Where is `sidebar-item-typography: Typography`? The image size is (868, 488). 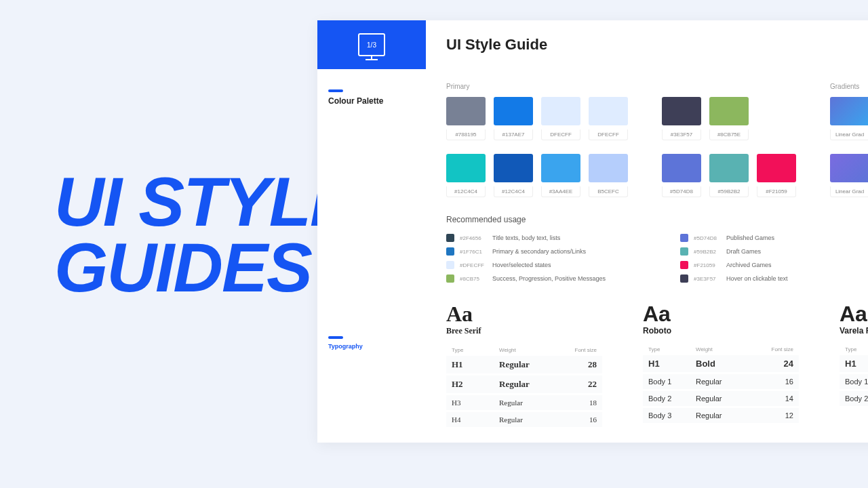 sidebar-item-typography: Typography is located at coordinates (372, 343).